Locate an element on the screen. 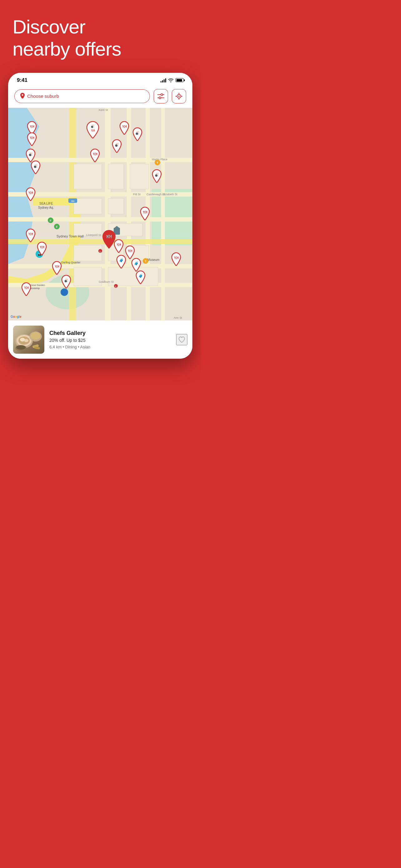 The image size is (401, 868). map-pin-dining-7: 🍽 is located at coordinates (31, 235).